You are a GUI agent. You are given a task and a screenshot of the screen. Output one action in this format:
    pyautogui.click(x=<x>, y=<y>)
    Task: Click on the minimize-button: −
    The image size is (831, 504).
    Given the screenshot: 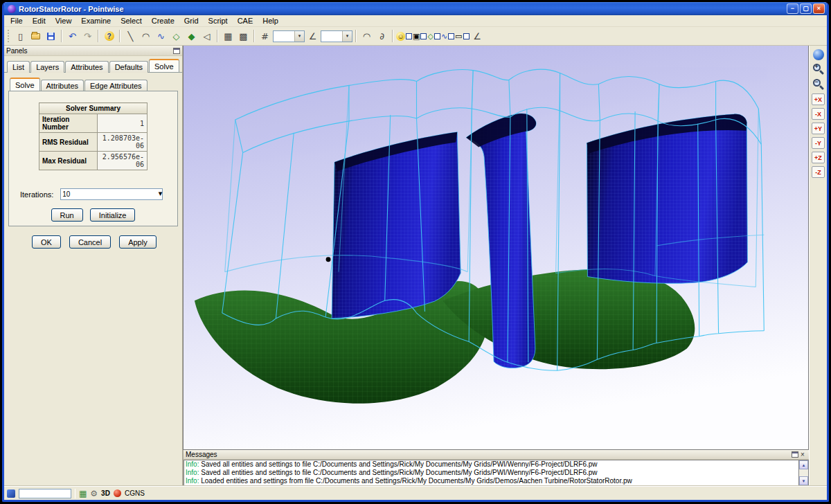 What is the action you would take?
    pyautogui.click(x=792, y=8)
    